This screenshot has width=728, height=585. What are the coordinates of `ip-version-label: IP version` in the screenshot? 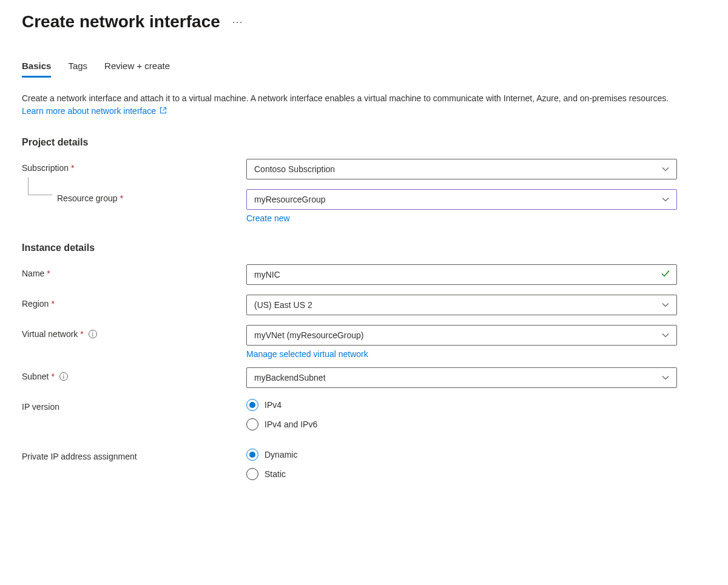 It's located at (134, 405).